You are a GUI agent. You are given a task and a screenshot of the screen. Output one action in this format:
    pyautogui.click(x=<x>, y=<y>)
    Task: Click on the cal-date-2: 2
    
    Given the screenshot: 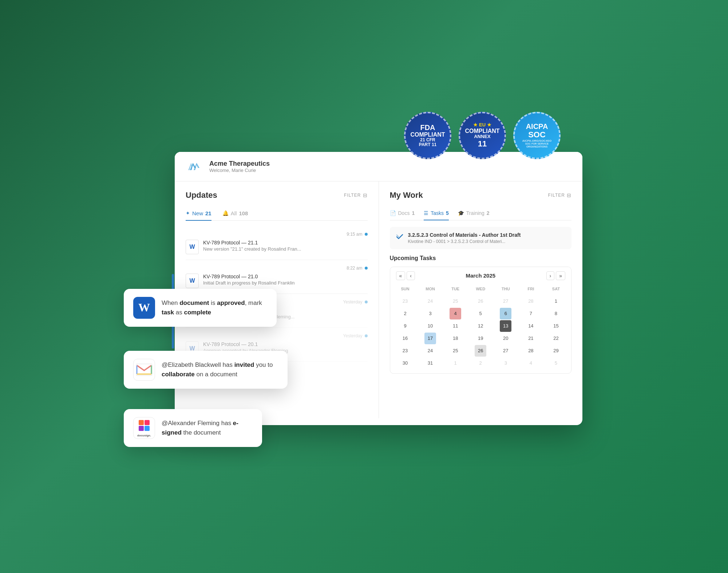 What is the action you would take?
    pyautogui.click(x=405, y=314)
    